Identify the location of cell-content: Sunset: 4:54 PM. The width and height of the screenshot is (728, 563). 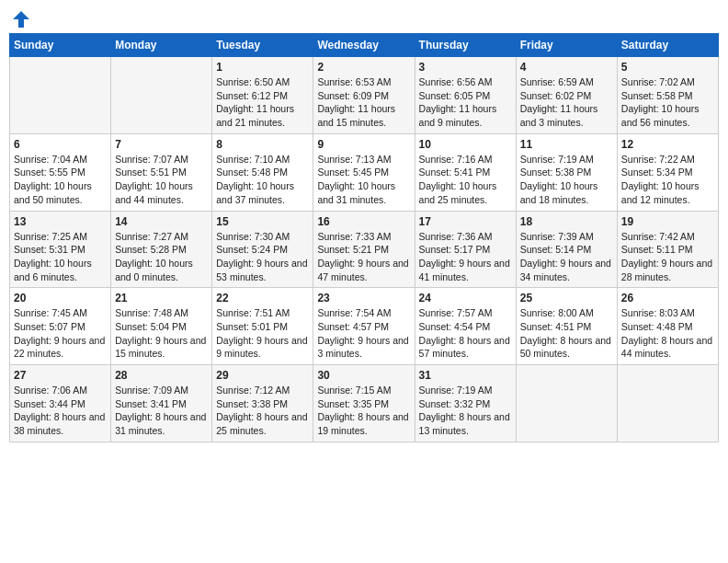
(465, 327).